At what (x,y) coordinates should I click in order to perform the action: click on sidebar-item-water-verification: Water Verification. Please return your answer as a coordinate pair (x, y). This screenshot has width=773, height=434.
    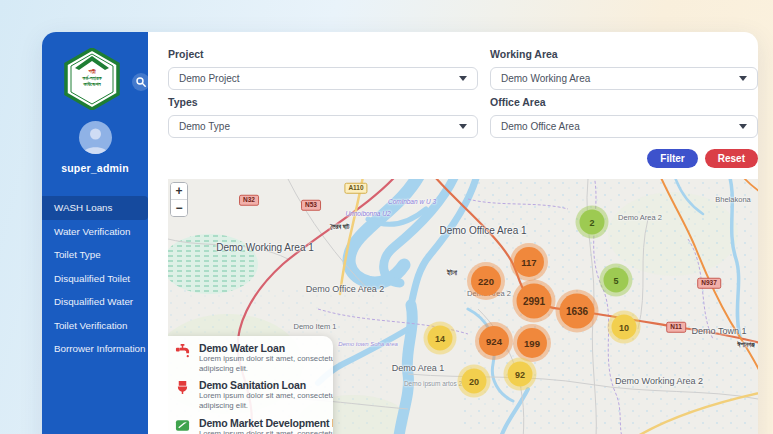
    Looking at the image, I should click on (95, 232).